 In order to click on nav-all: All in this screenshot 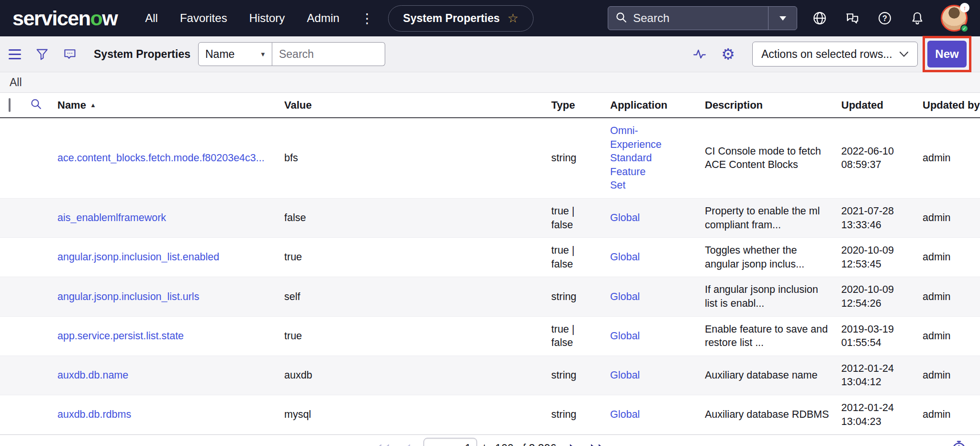, I will do `click(151, 18)`.